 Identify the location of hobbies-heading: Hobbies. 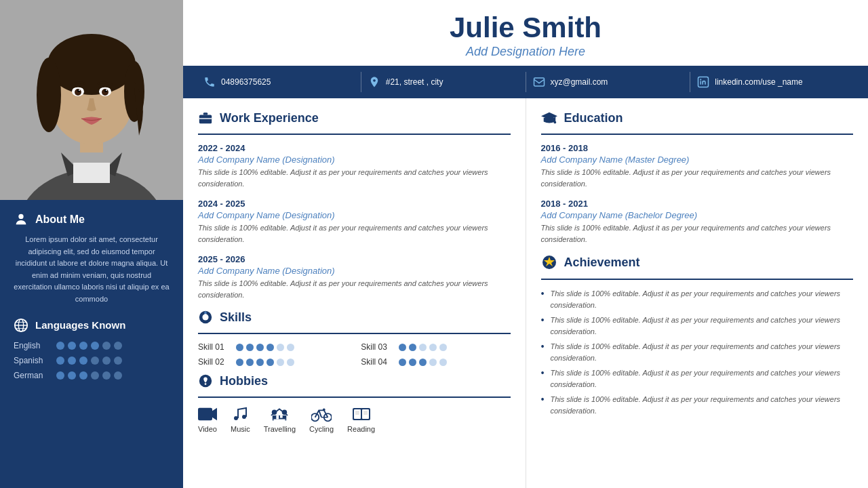
(354, 381).